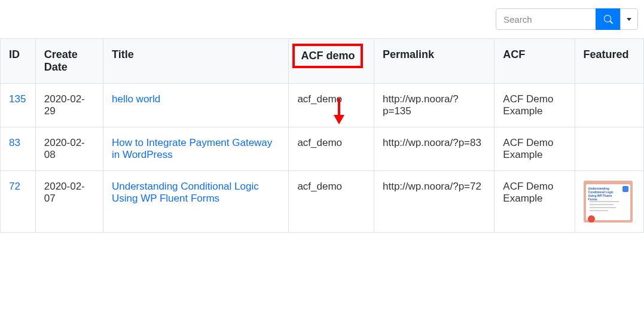 This screenshot has width=644, height=329. What do you see at coordinates (609, 61) in the screenshot?
I see `col-header-featured: Featured` at bounding box center [609, 61].